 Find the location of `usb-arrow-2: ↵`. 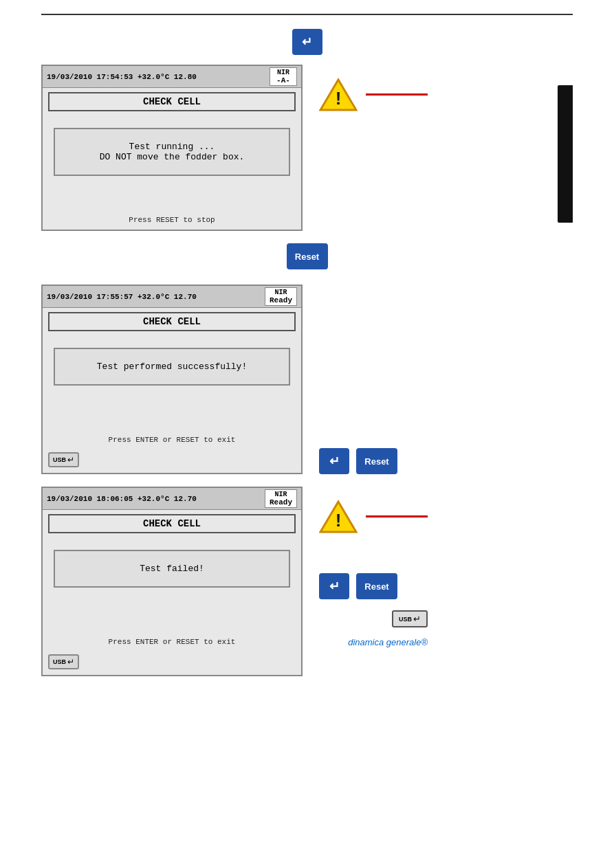

usb-arrow-2: ↵ is located at coordinates (71, 460).